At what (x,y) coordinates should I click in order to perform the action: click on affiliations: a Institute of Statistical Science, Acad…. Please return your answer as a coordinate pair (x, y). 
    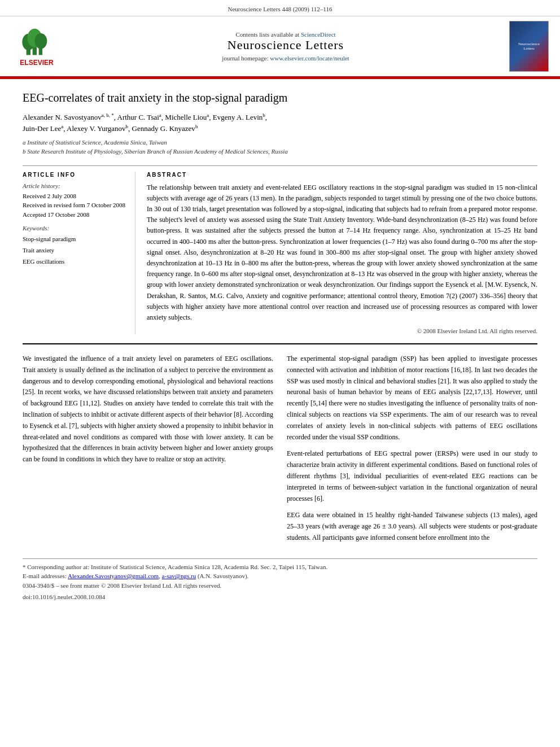
    Looking at the image, I should click on (280, 147).